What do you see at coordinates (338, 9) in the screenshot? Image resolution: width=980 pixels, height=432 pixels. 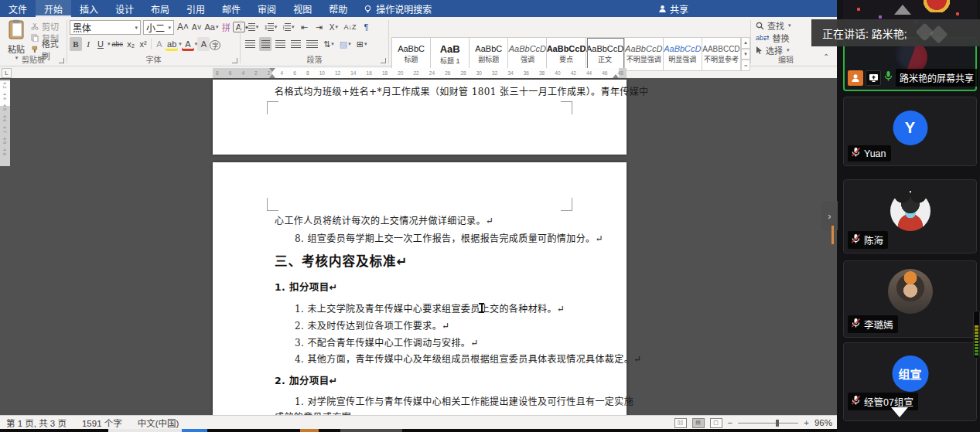 I see `tab-help: 帮助` at bounding box center [338, 9].